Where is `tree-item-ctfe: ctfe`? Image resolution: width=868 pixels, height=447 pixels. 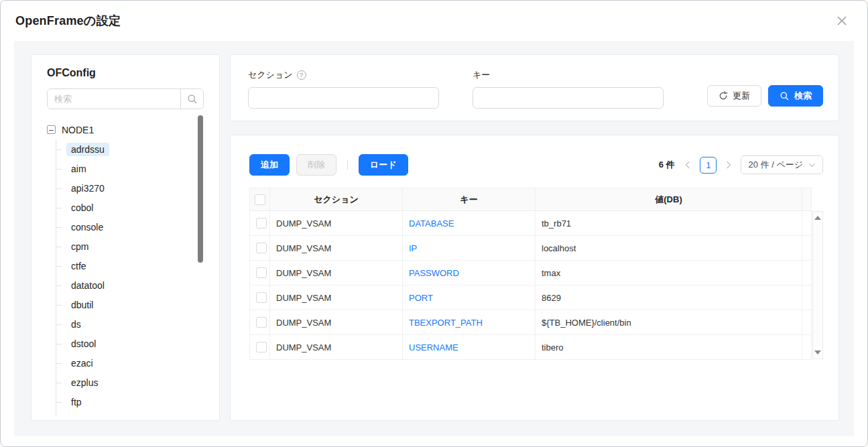
tree-item-ctfe: ctfe is located at coordinates (130, 265).